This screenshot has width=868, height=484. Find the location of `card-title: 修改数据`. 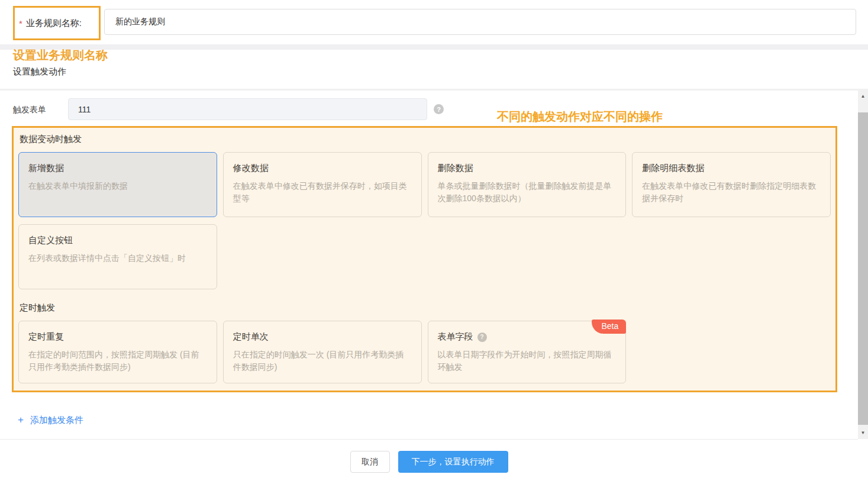

card-title: 修改数据 is located at coordinates (322, 168).